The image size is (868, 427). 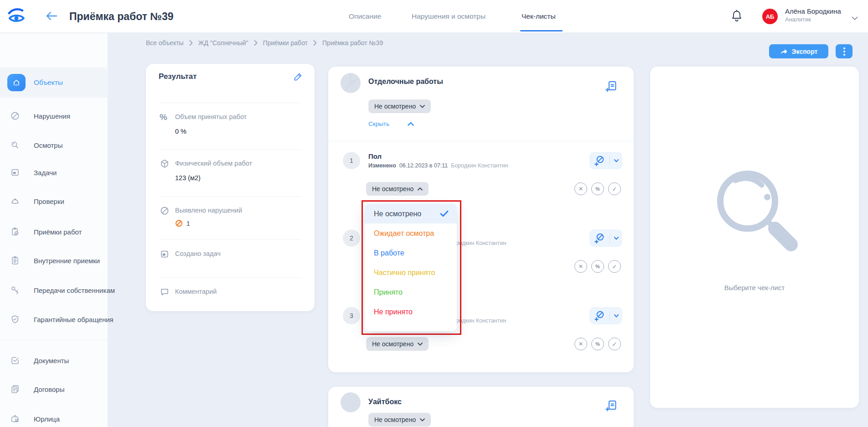 I want to click on violation-orange-icon, so click(x=179, y=224).